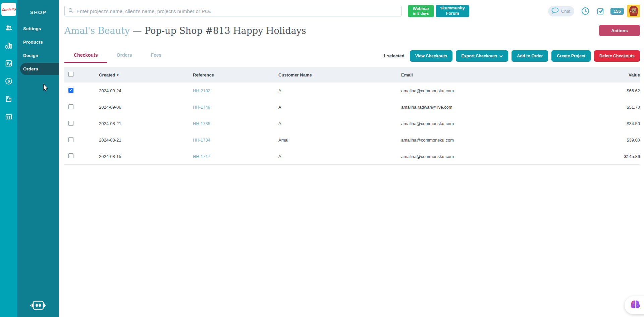 This screenshot has width=644, height=317. I want to click on reference-link: HH-1735, so click(202, 123).